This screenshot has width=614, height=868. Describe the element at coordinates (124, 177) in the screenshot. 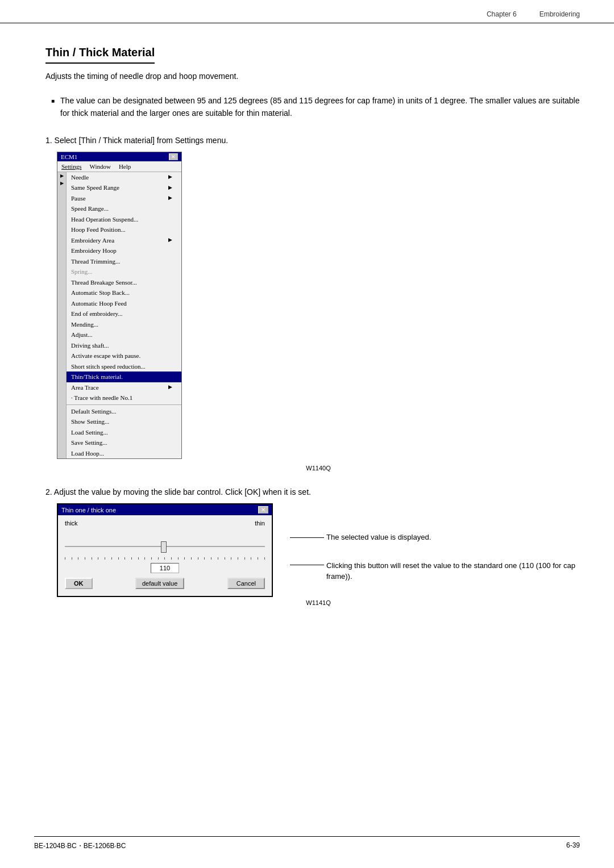

I see `menu-item-needle: Needle ▶` at that location.